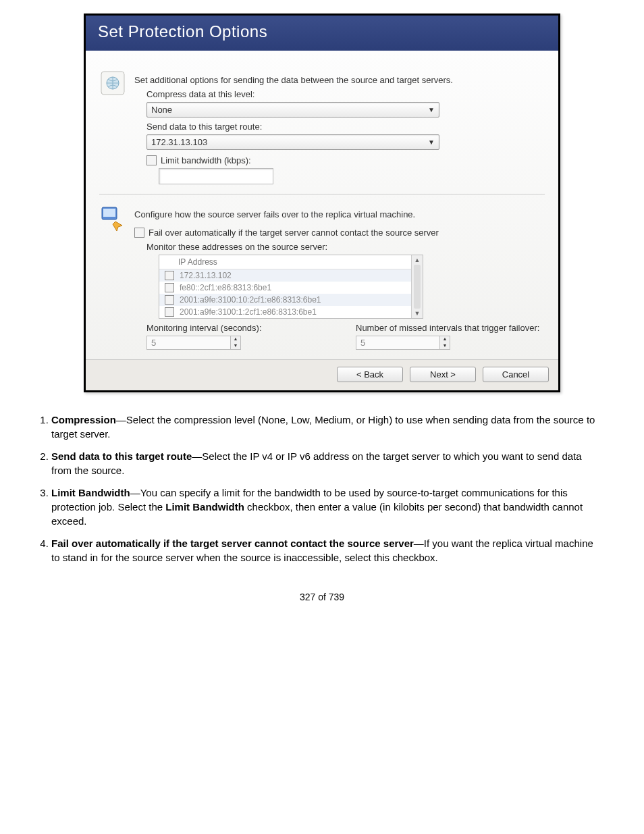 Image resolution: width=644 pixels, height=834 pixels. Describe the element at coordinates (293, 142) in the screenshot. I see `route-dropdown: 172.31.13.103 ▼` at that location.